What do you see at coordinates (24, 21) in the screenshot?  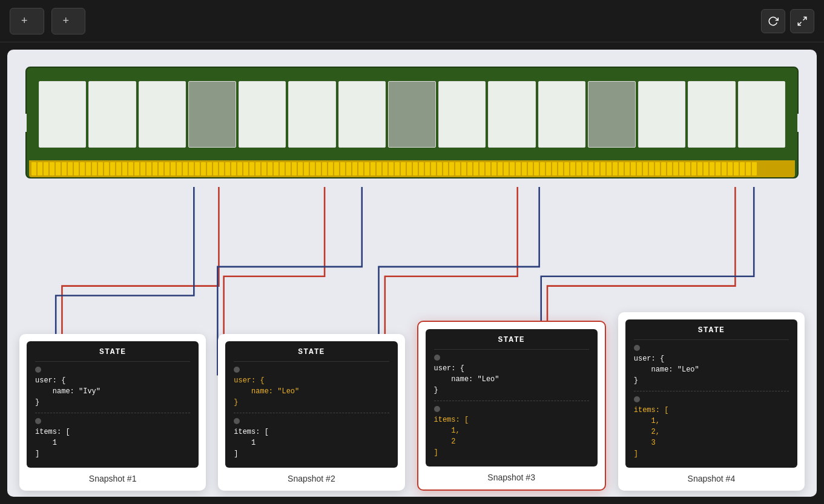 I see `plus-icon-1: +` at bounding box center [24, 21].